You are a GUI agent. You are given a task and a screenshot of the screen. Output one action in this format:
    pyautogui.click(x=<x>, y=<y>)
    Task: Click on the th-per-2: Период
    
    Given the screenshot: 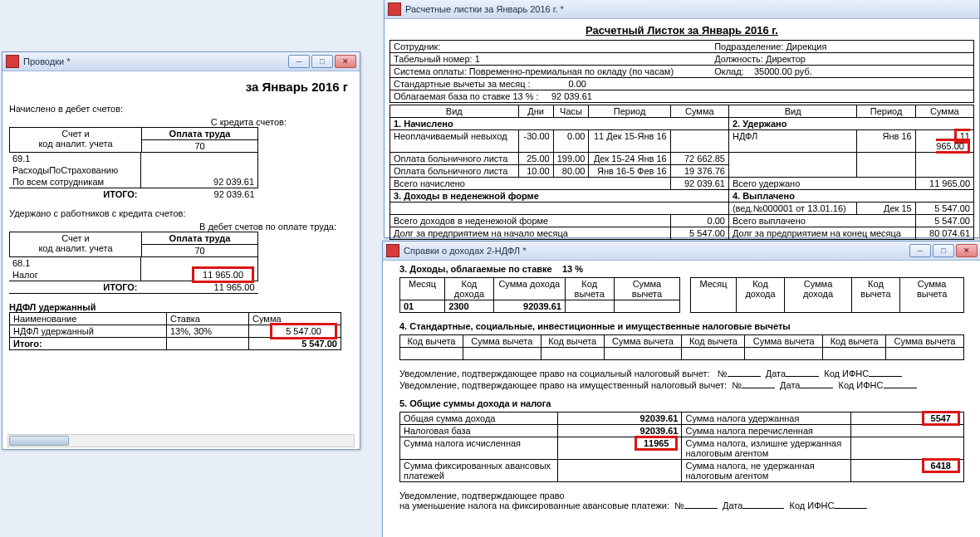 What is the action you would take?
    pyautogui.click(x=886, y=111)
    